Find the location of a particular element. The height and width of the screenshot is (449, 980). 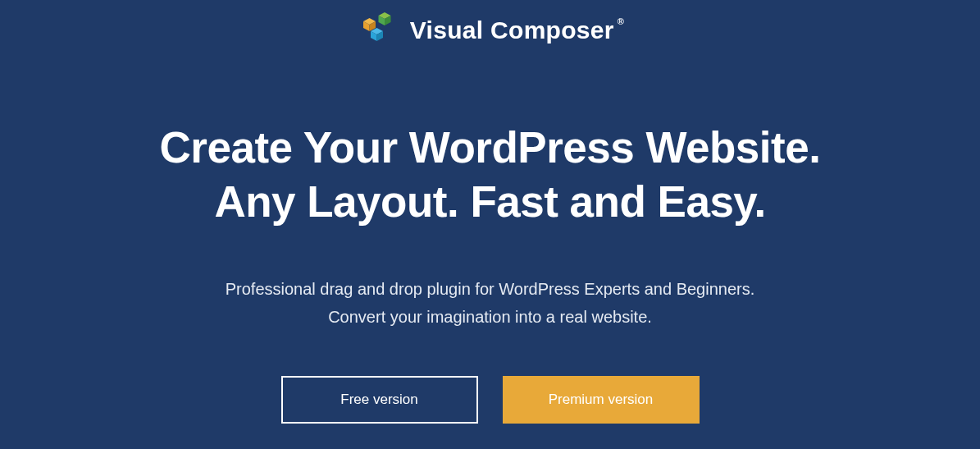

logo-icon is located at coordinates (376, 30).